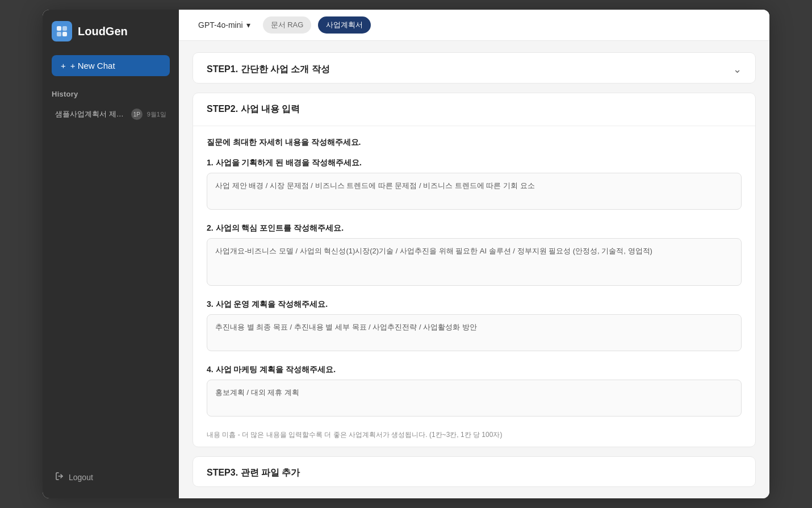  I want to click on question-3-block: 3. 사업 운영 계획을 작성해주세요. 추진내용 별 최종 목표 / 추진내용…, so click(474, 326).